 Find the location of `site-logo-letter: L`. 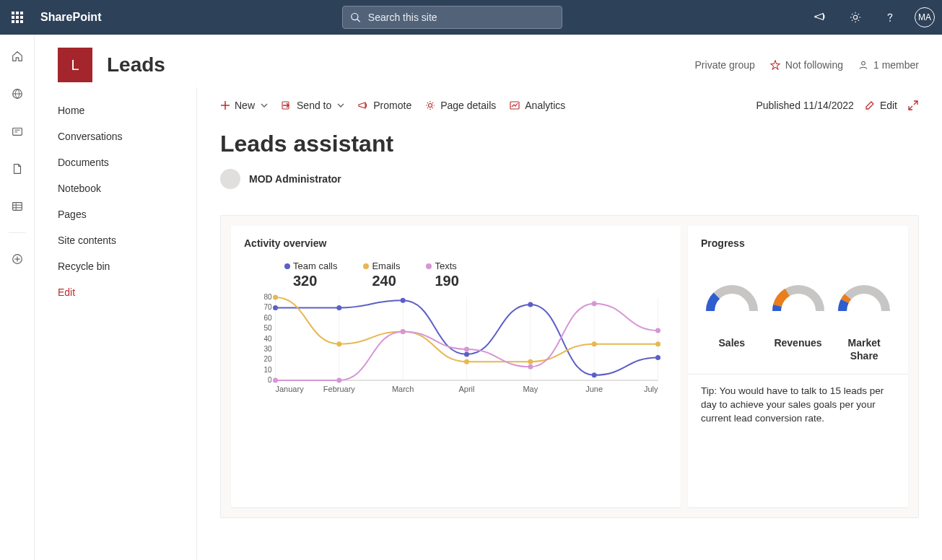

site-logo-letter: L is located at coordinates (75, 65).